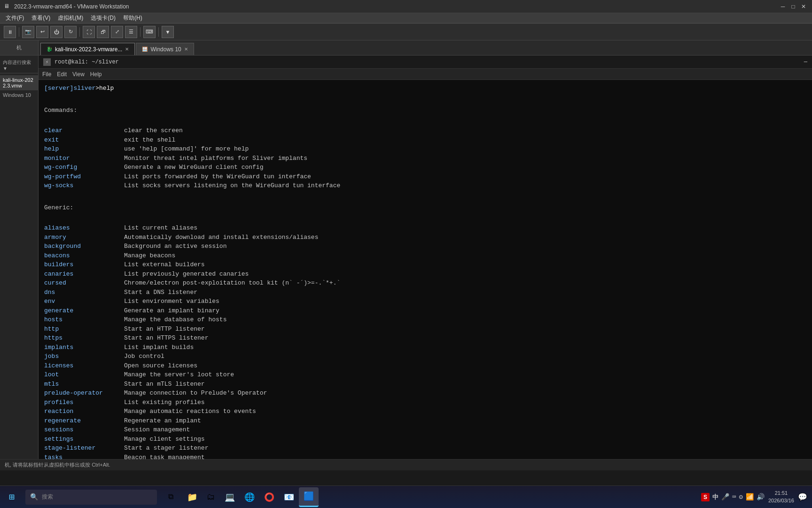 The height and width of the screenshot is (508, 812). What do you see at coordinates (78, 74) in the screenshot?
I see `terminal-menu-view: View` at bounding box center [78, 74].